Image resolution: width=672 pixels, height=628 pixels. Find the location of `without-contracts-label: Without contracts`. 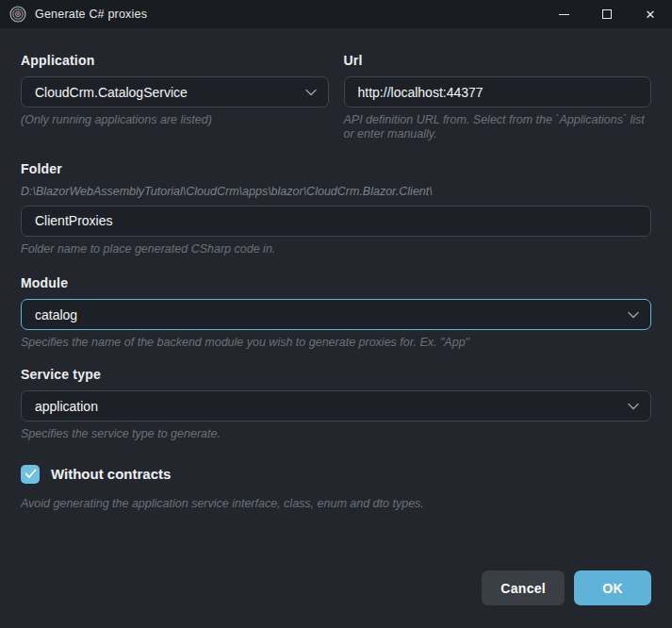

without-contracts-label: Without contracts is located at coordinates (111, 473).